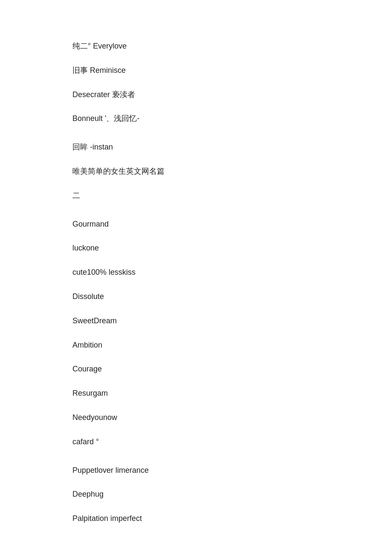  Describe the element at coordinates (196, 470) in the screenshot. I see `list-item-21: Puppetlover limerance` at that location.